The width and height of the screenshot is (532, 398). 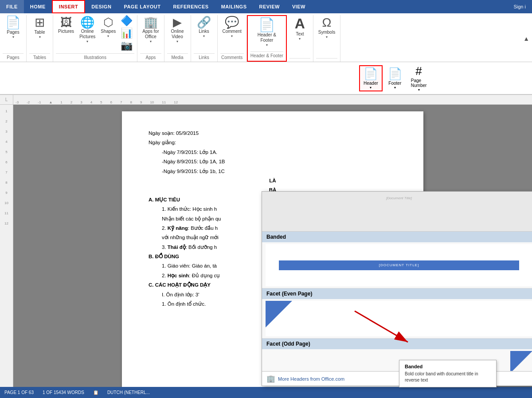 I want to click on symbols-icon: Ω, so click(x=327, y=23).